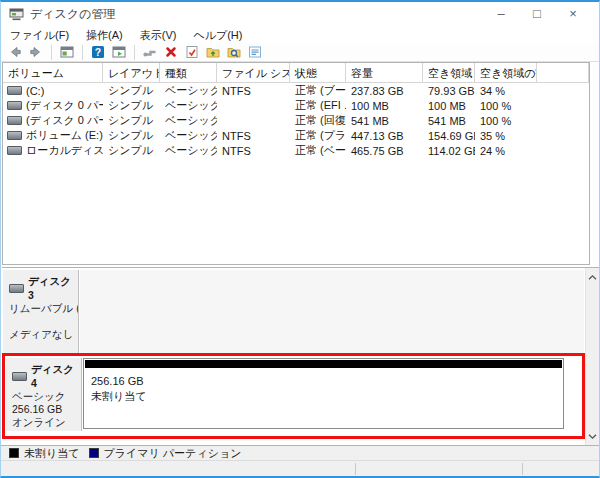 The width and height of the screenshot is (600, 478). I want to click on volume-table-header: ボリューム レイアウト 種類 ファイル システム 状態 容量 空き領域 空き領域…, so click(296, 73).